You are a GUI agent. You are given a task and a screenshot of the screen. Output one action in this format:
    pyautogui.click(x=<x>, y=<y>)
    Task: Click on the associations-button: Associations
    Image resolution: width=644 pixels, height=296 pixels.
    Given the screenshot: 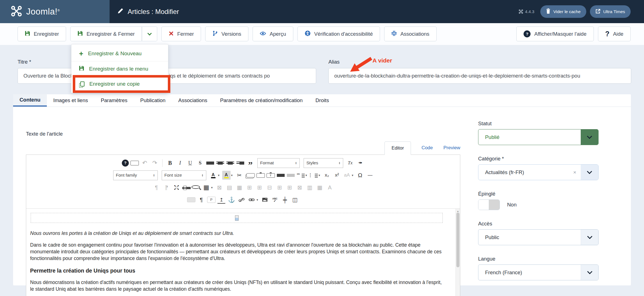 What is the action you would take?
    pyautogui.click(x=410, y=34)
    